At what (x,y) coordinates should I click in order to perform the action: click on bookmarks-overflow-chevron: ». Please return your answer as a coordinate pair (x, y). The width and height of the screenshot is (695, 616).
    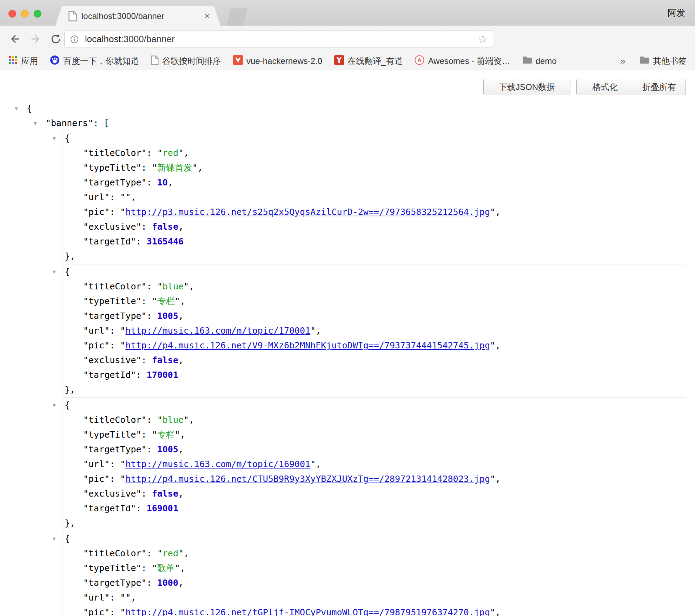
    Looking at the image, I should click on (623, 61).